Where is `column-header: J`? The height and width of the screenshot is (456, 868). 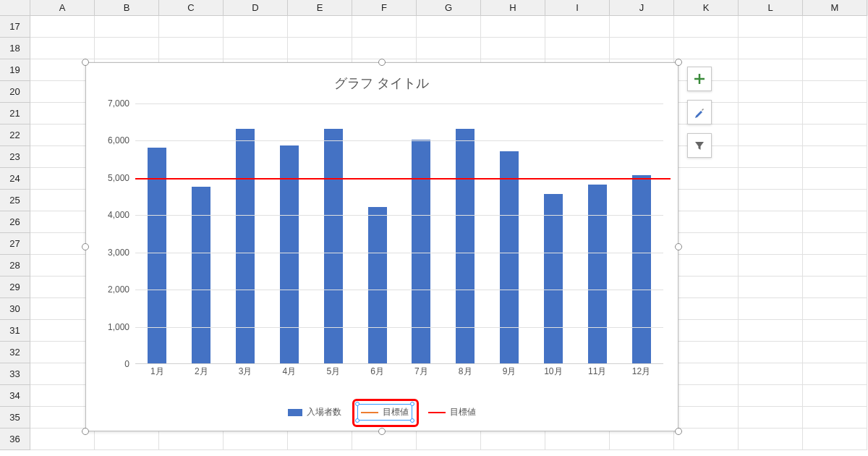
column-header: J is located at coordinates (642, 8).